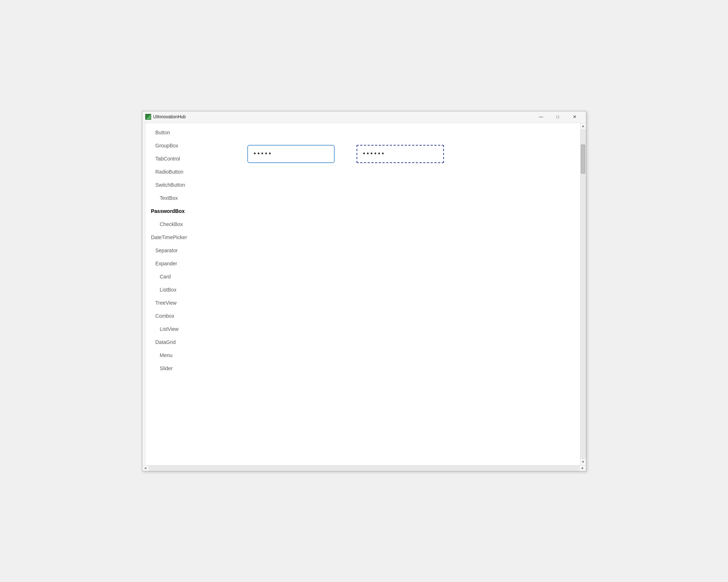 This screenshot has width=728, height=582. I want to click on scroll-right-arrow: ►, so click(583, 468).